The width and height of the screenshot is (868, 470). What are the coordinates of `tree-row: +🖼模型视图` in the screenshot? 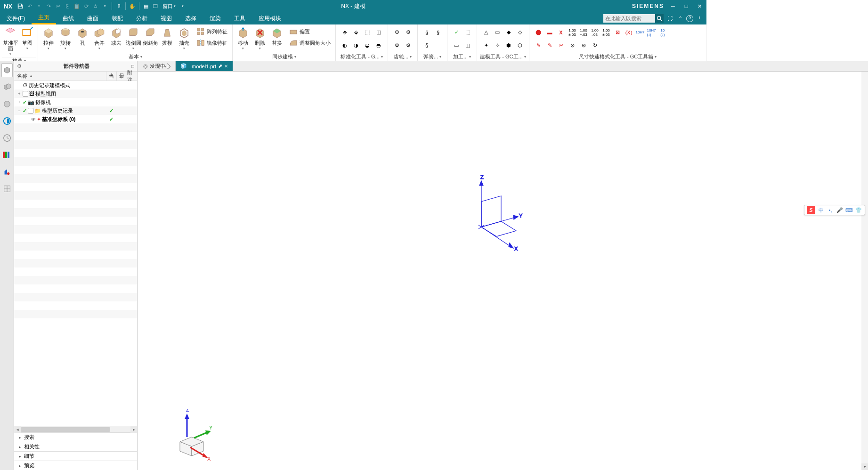 It's located at (75, 94).